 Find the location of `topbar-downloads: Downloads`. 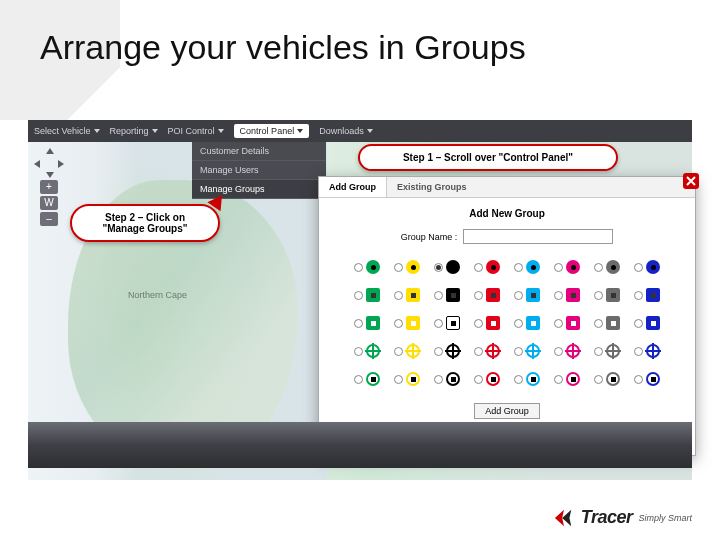

topbar-downloads: Downloads is located at coordinates (346, 131).